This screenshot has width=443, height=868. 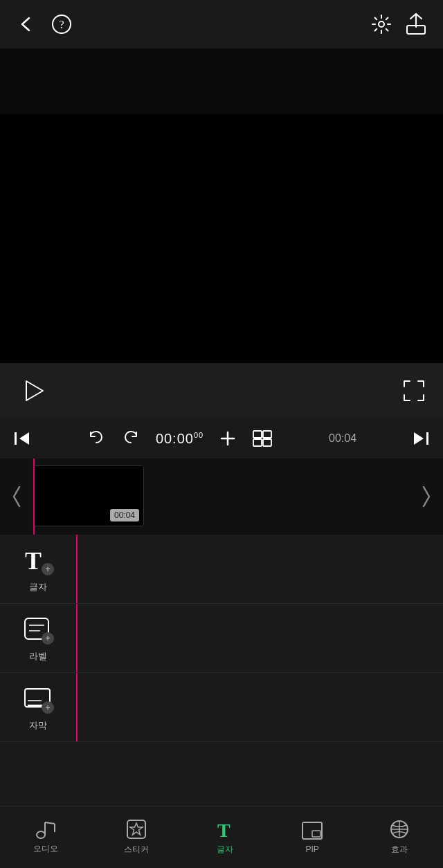 What do you see at coordinates (180, 438) in the screenshot?
I see `timeline-center-group: 00:0000` at bounding box center [180, 438].